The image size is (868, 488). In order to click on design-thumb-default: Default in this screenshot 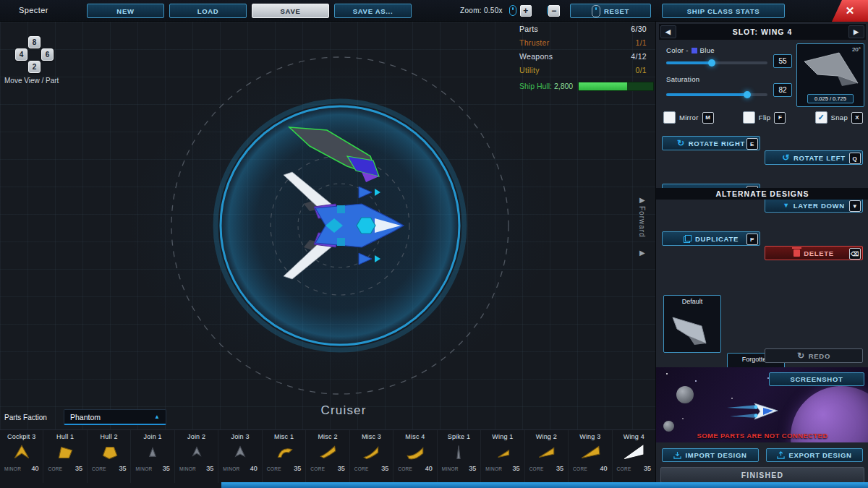, I will do `click(692, 324)`.